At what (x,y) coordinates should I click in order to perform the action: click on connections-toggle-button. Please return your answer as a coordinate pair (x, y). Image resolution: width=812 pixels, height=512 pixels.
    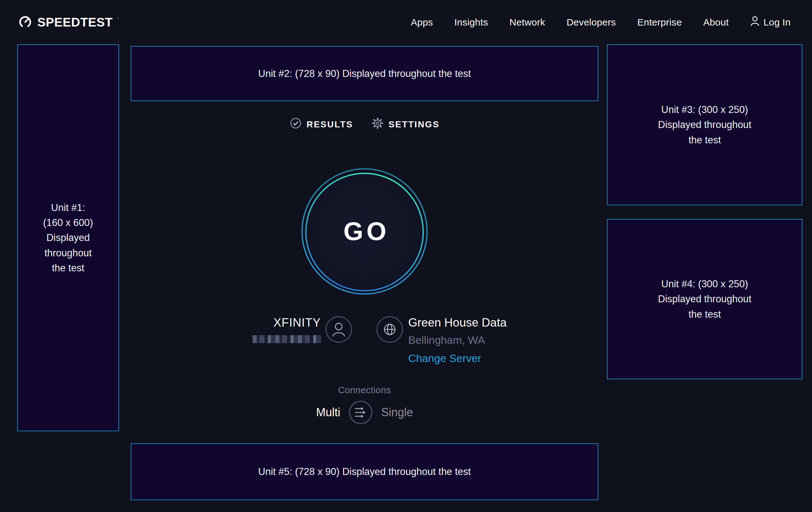
    Looking at the image, I should click on (361, 412).